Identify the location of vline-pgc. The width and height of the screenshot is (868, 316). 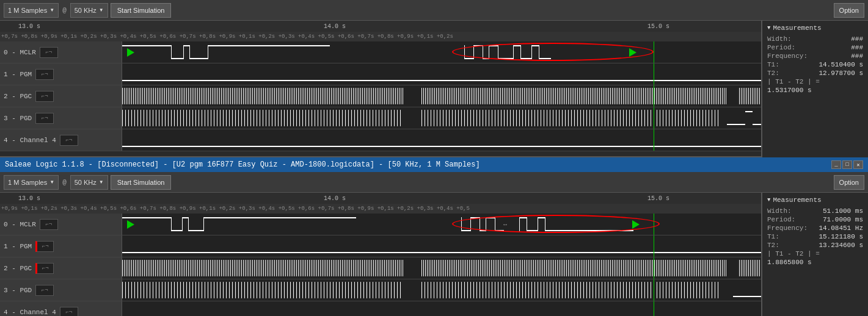
(654, 96).